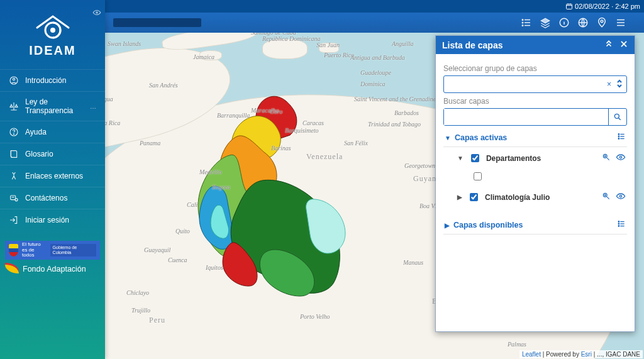  Describe the element at coordinates (138, 293) in the screenshot. I see `map-label: Chiclayo` at that location.